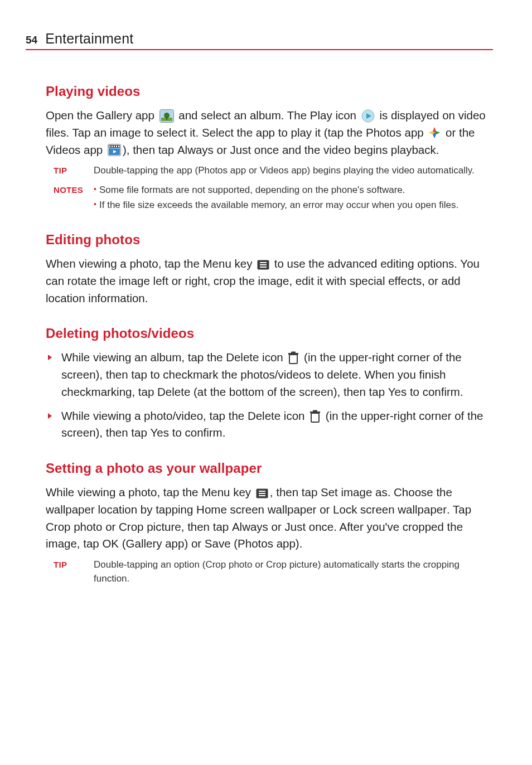 This screenshot has width=532, height=765. I want to click on text: When viewing a photo, tap the, so click(124, 263).